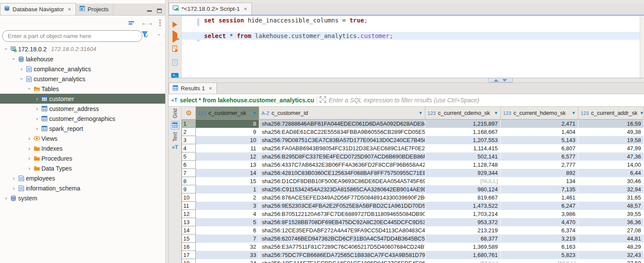  I want to click on row-number: 13, so click(189, 222).